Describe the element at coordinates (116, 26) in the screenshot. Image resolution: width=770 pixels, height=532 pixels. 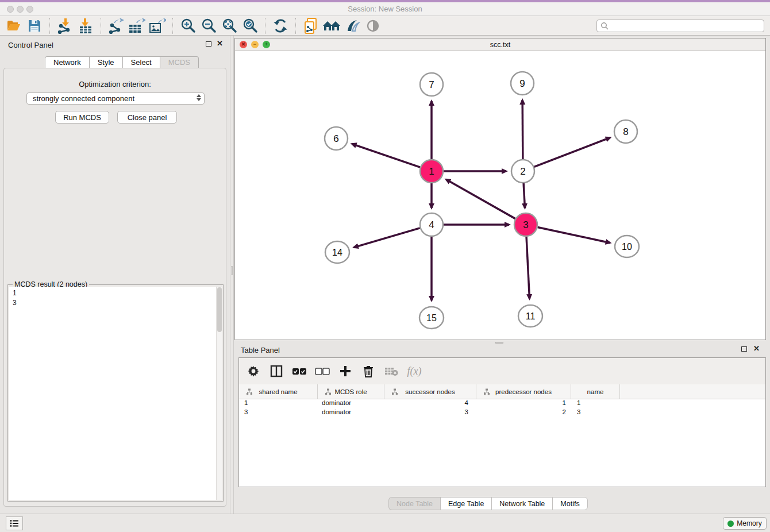
I see `export-network-icon` at that location.